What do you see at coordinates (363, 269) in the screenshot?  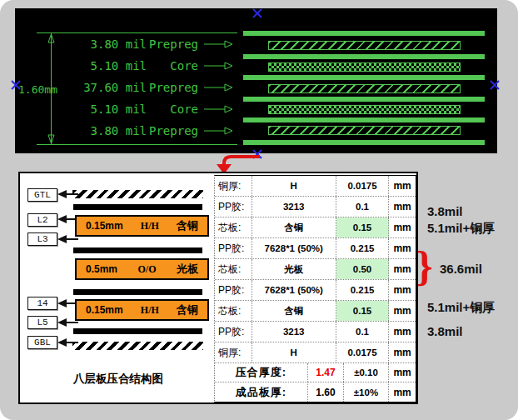 I see `value-cell-highlighted: 0.50` at bounding box center [363, 269].